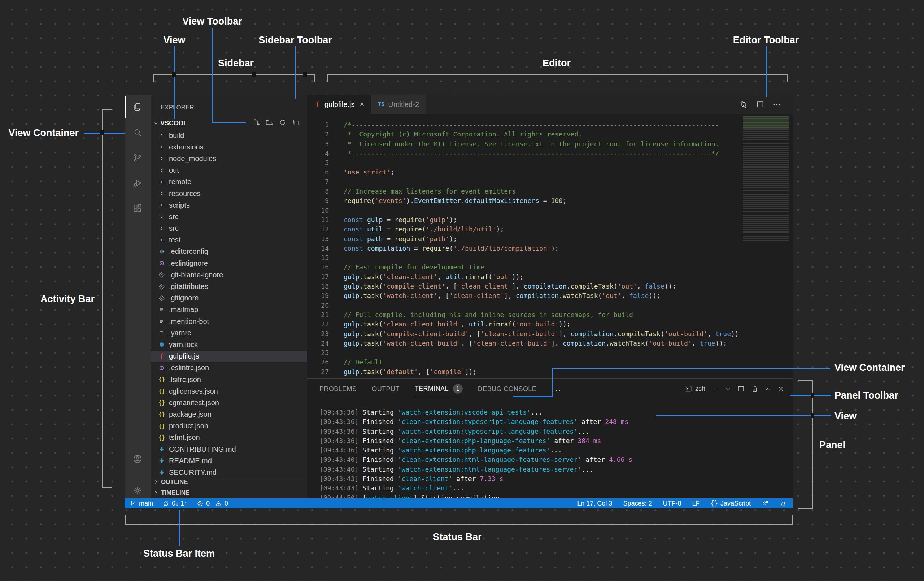 This screenshot has width=924, height=581. I want to click on tree-item-.git-blame-ignore: .git-blame-ignore, so click(229, 275).